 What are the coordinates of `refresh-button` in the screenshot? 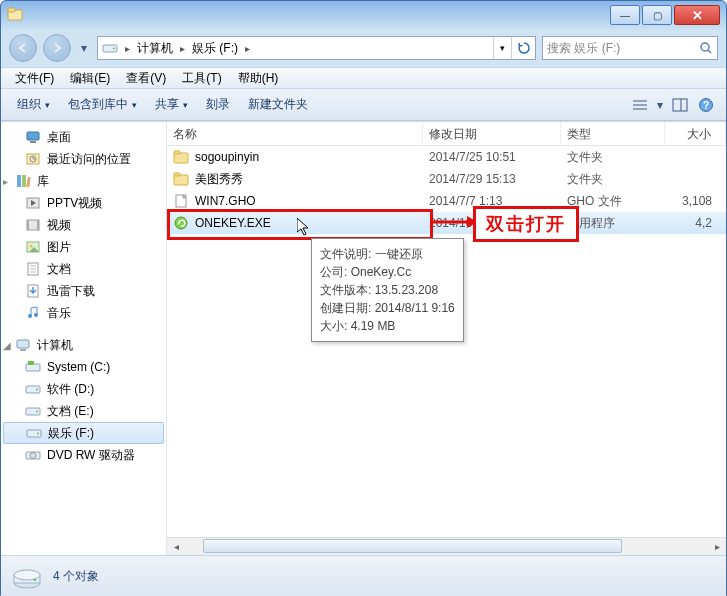 It's located at (523, 48).